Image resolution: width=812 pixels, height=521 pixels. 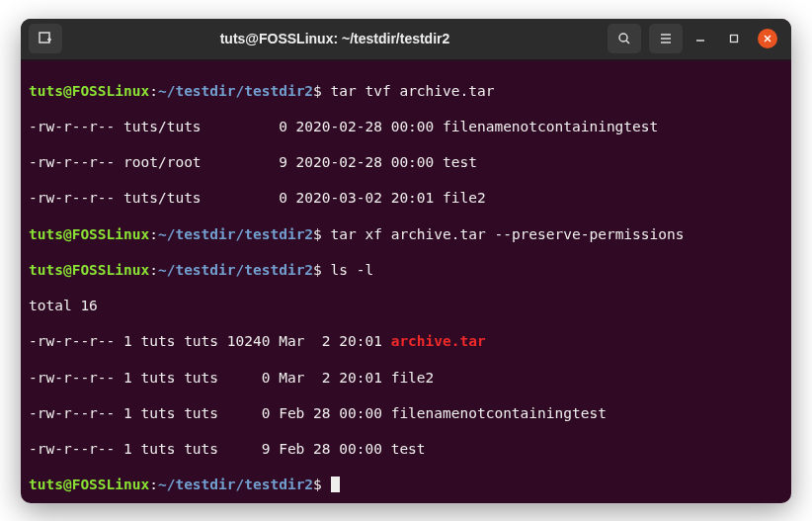 What do you see at coordinates (666, 39) in the screenshot?
I see `menu-button` at bounding box center [666, 39].